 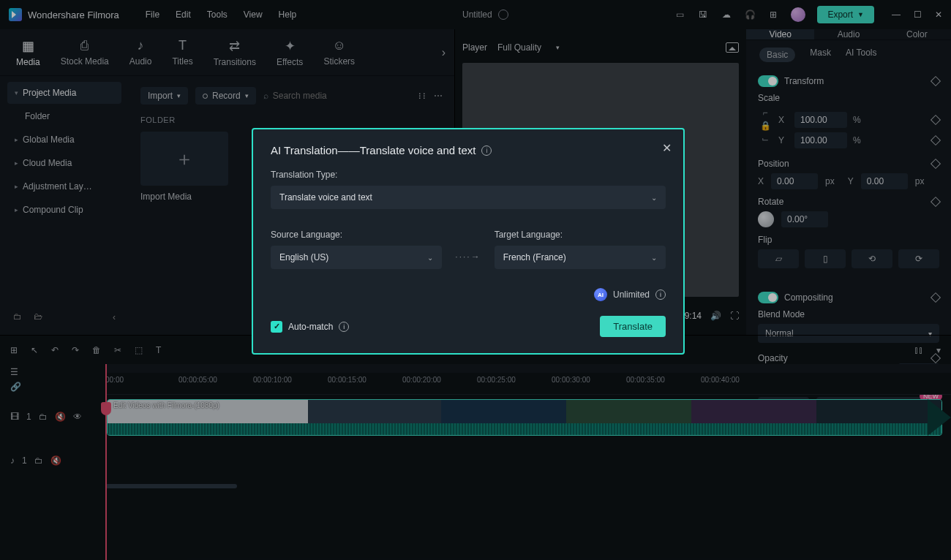 I want to click on target-language-label: Target Language:, so click(x=580, y=235).